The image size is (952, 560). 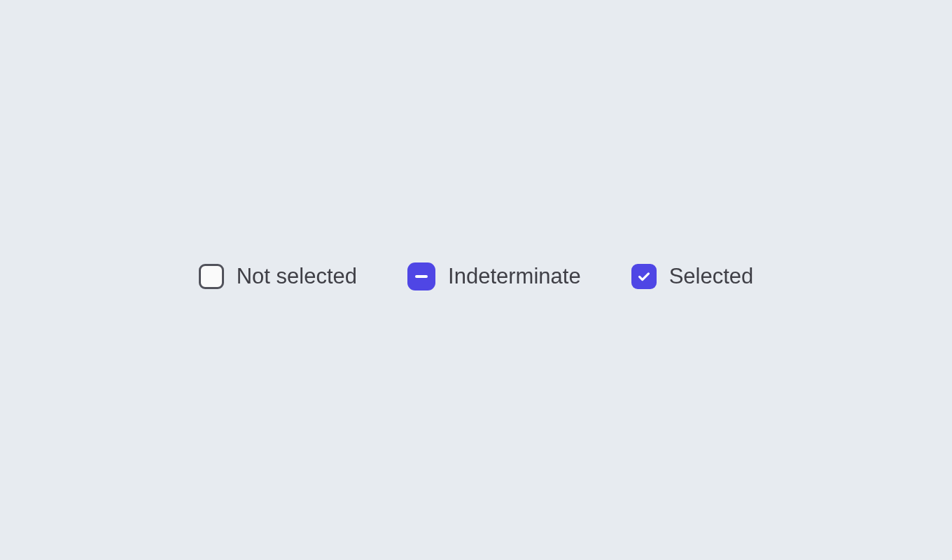 I want to click on checkbox-group: Not selected Indeterminate Selected, so click(x=476, y=276).